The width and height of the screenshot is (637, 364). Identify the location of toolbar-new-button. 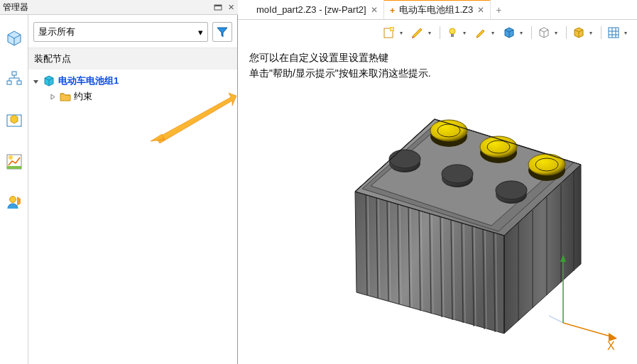
(389, 33).